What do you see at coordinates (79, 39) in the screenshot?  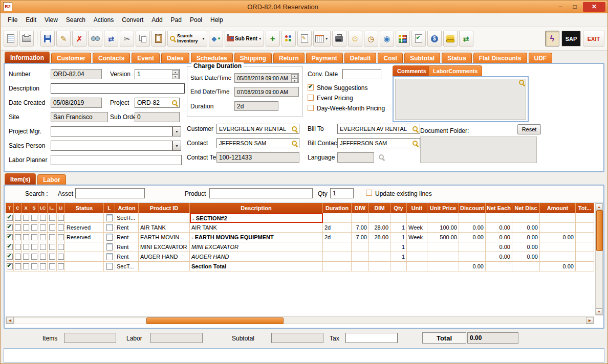 I see `delete-button: ✗` at bounding box center [79, 39].